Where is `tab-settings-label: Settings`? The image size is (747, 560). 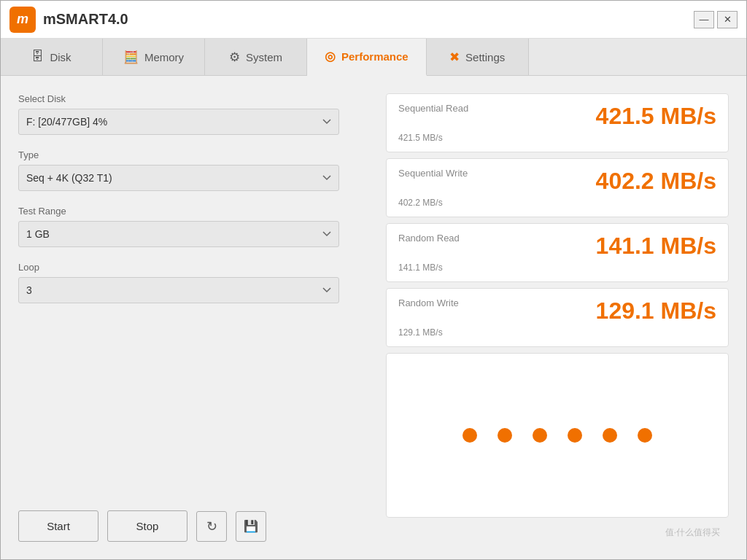
tab-settings-label: Settings is located at coordinates (485, 57).